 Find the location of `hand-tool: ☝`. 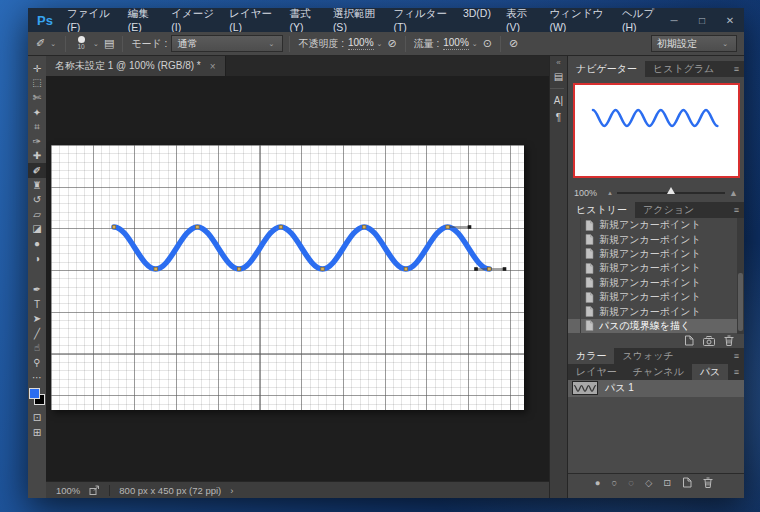

hand-tool: ☝ is located at coordinates (37, 348).